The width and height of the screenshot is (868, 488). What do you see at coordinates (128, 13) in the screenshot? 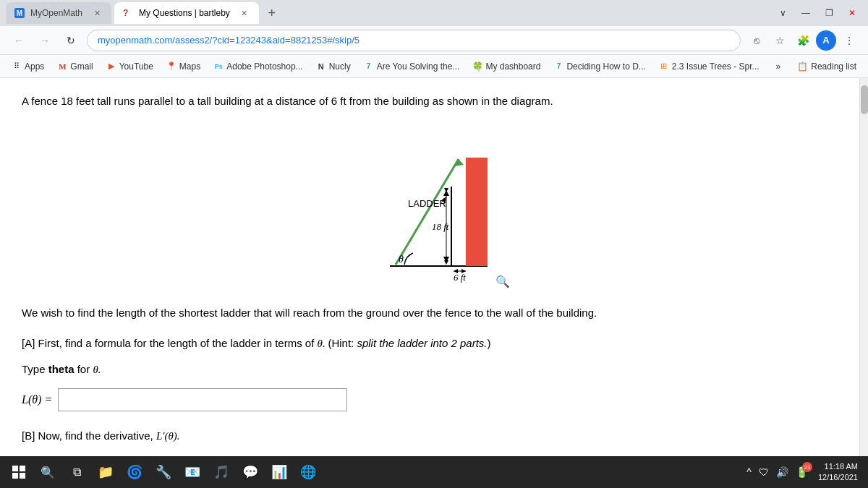
I see `tab-favicon-bartleby: ?` at bounding box center [128, 13].